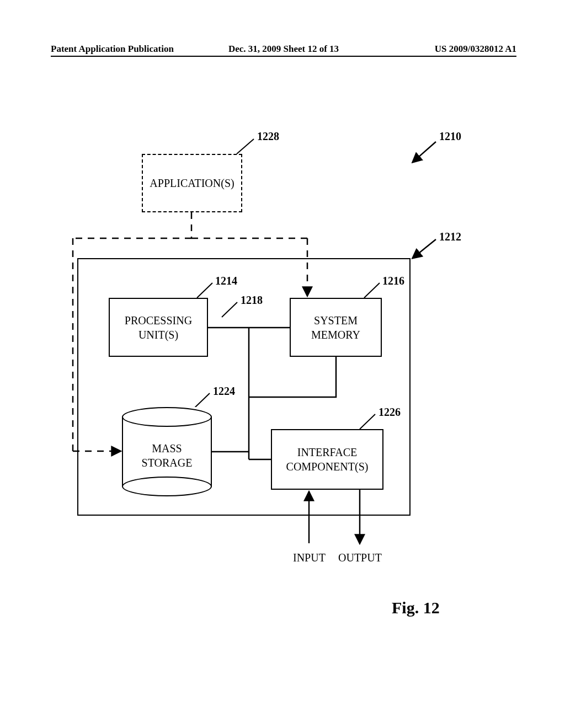  What do you see at coordinates (327, 459) in the screenshot?
I see `interface-box: INTERFACE COMPONENT(S)` at bounding box center [327, 459].